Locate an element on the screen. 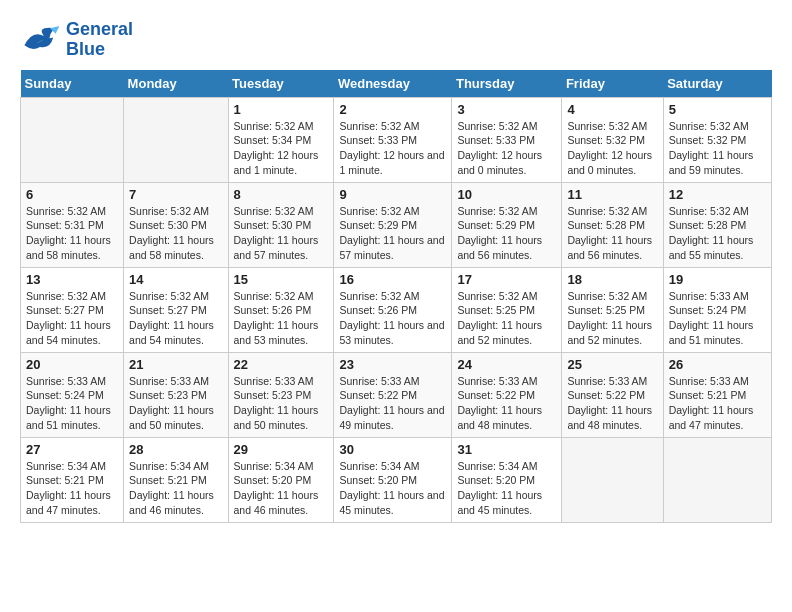 The width and height of the screenshot is (792, 612). day-number: 6 is located at coordinates (72, 194).